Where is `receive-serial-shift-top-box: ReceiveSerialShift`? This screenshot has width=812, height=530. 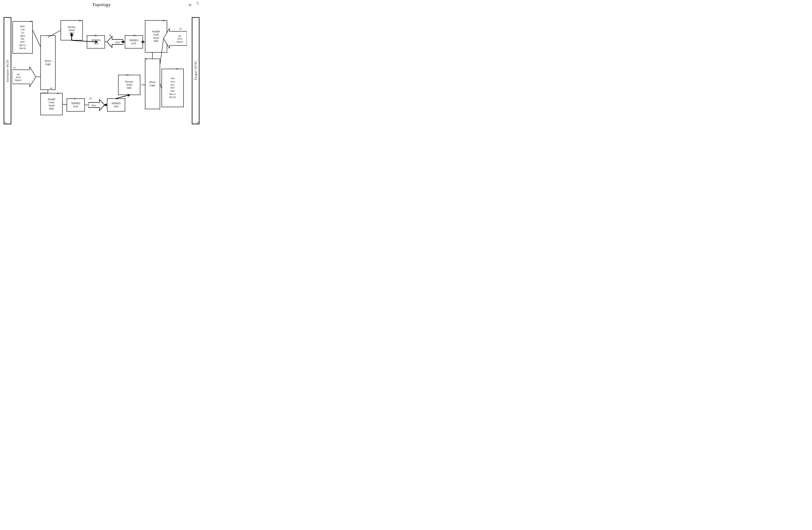 receive-serial-shift-top-box: ReceiveSerialShift is located at coordinates (72, 30).